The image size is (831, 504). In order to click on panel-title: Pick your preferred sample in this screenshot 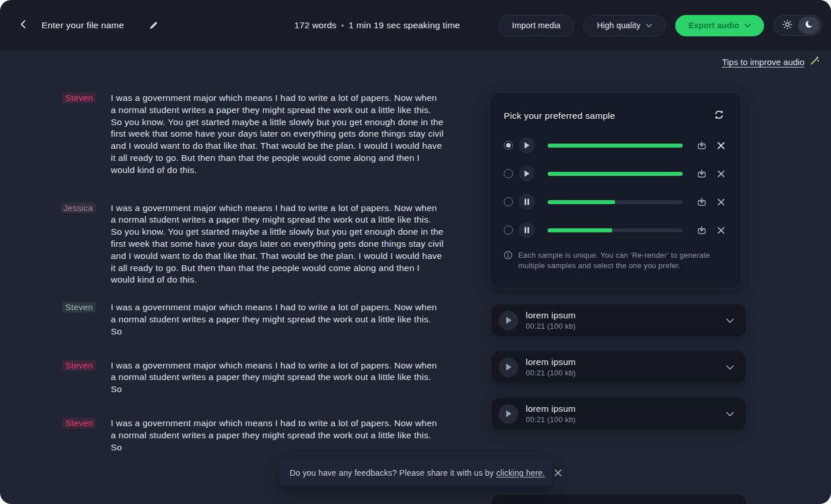, I will do `click(560, 116)`.